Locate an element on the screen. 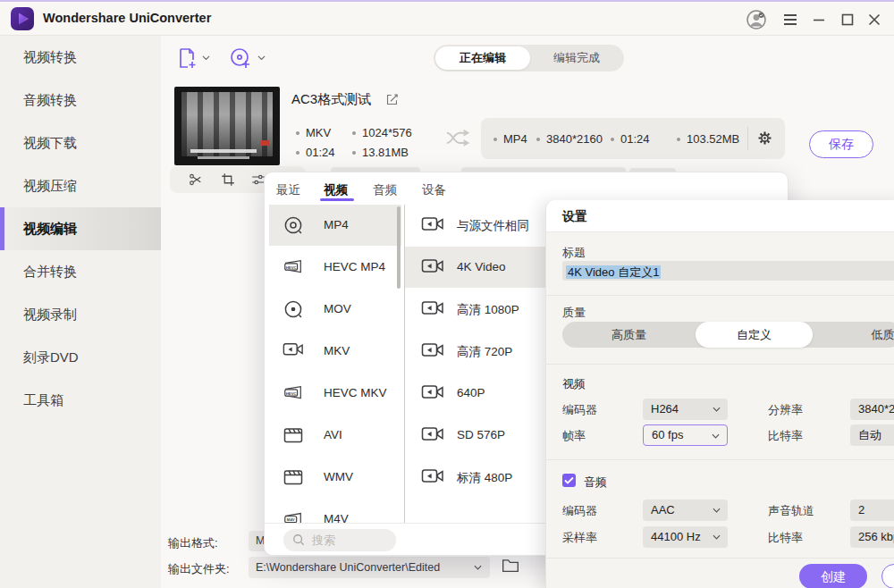 This screenshot has width=894, height=588. account-icon is located at coordinates (756, 20).